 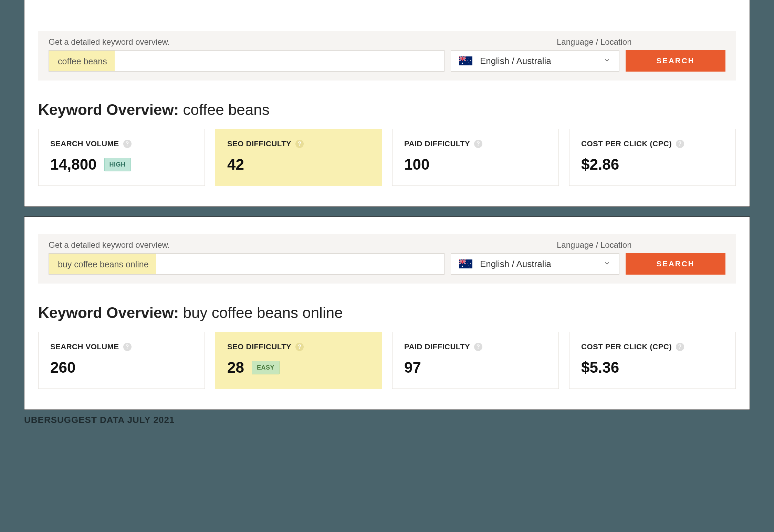 I want to click on data-source-caption: UBERSUGGEST DATA JULY 2021, so click(x=387, y=420).